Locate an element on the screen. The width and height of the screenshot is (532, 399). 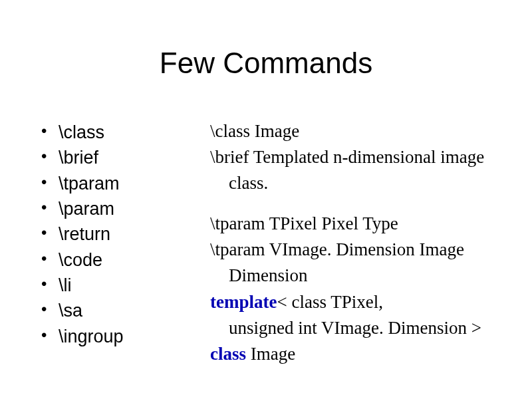
command-text: \param is located at coordinates (86, 209).